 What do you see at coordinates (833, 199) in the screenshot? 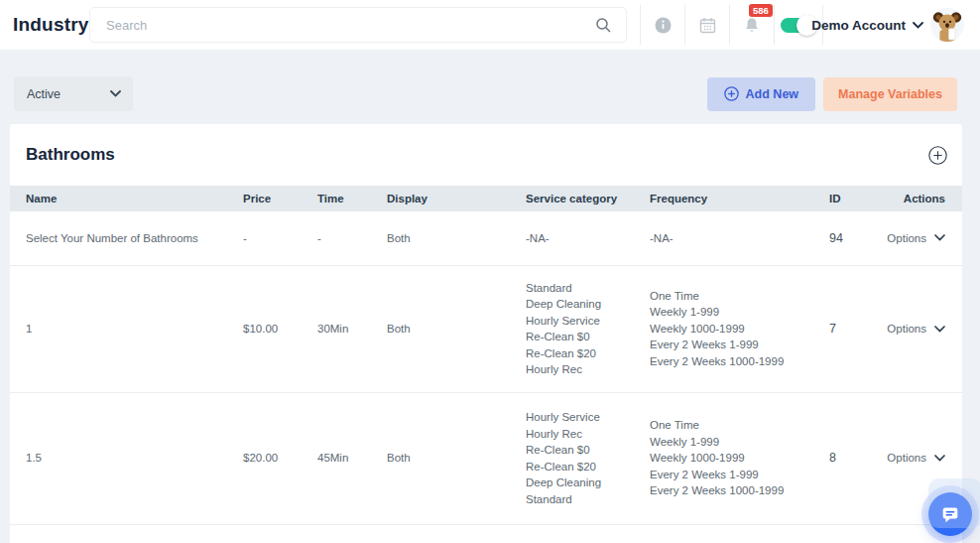
I see `col-id: ID` at bounding box center [833, 199].